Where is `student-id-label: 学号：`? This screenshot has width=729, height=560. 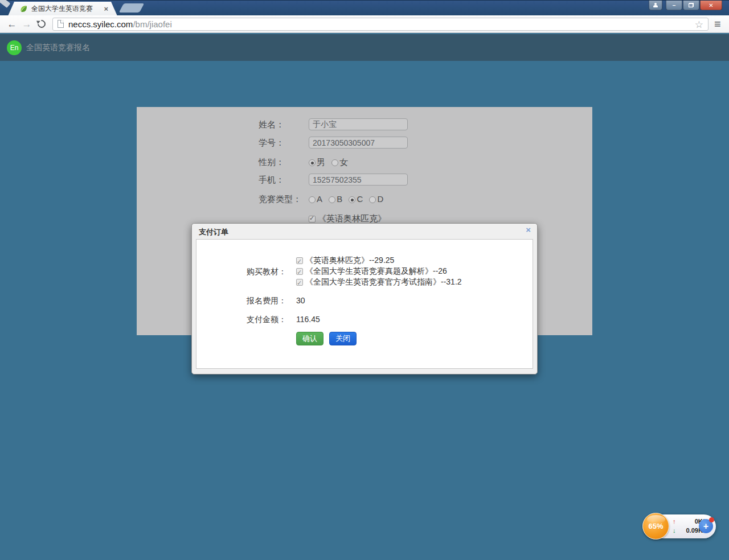
student-id-label: 学号： is located at coordinates (271, 143).